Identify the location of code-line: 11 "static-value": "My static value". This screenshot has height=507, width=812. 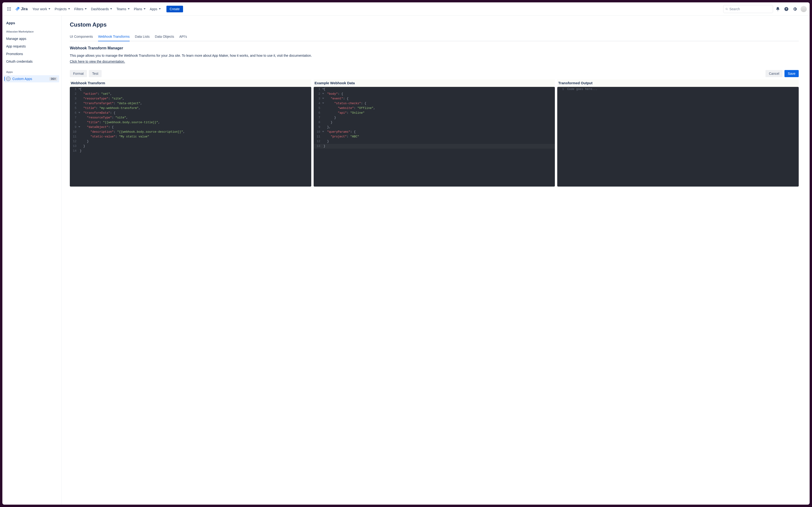
(191, 137).